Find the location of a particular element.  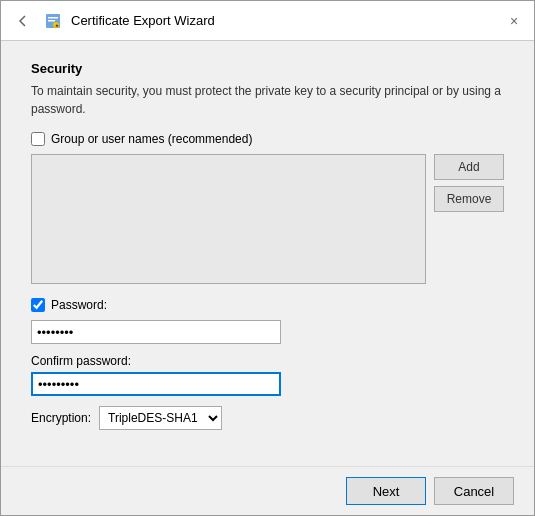

password-checkbox-label: Password: is located at coordinates (79, 305).